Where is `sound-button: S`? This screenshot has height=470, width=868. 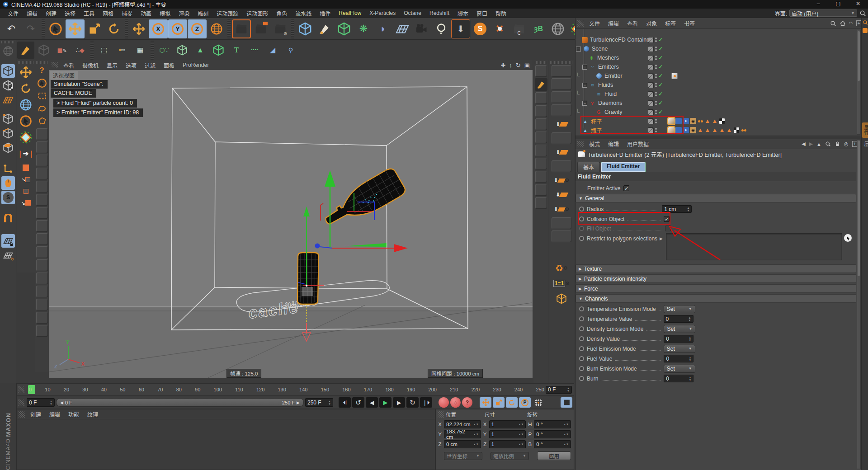 sound-button: S is located at coordinates (480, 29).